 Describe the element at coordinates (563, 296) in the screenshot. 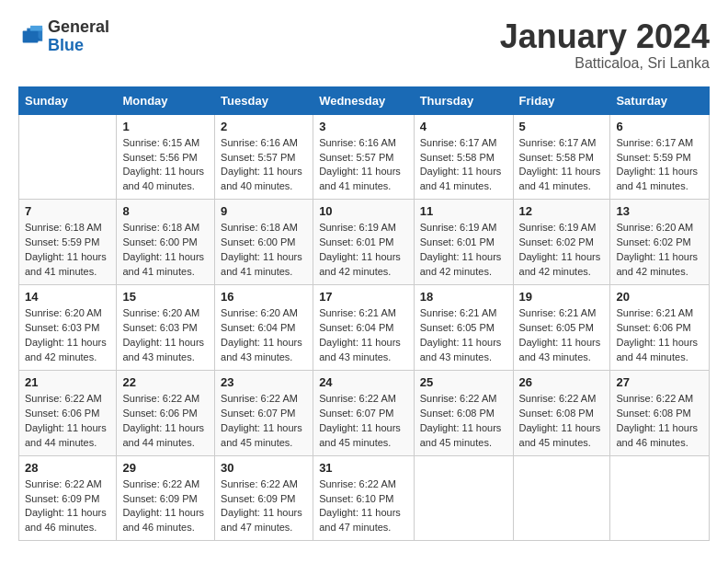

I see `day-number: 19` at that location.